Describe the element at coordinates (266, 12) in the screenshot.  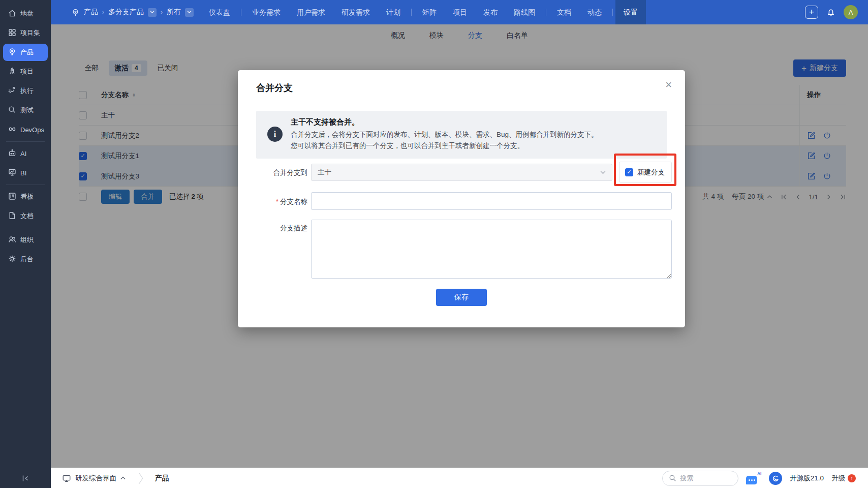
I see `tab-business-requirements: 业务需求` at that location.